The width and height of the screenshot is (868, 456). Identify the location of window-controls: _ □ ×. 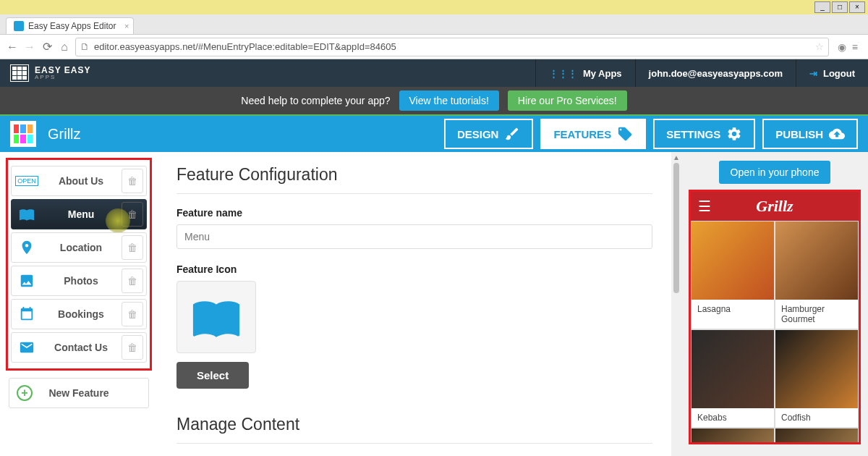
(434, 7).